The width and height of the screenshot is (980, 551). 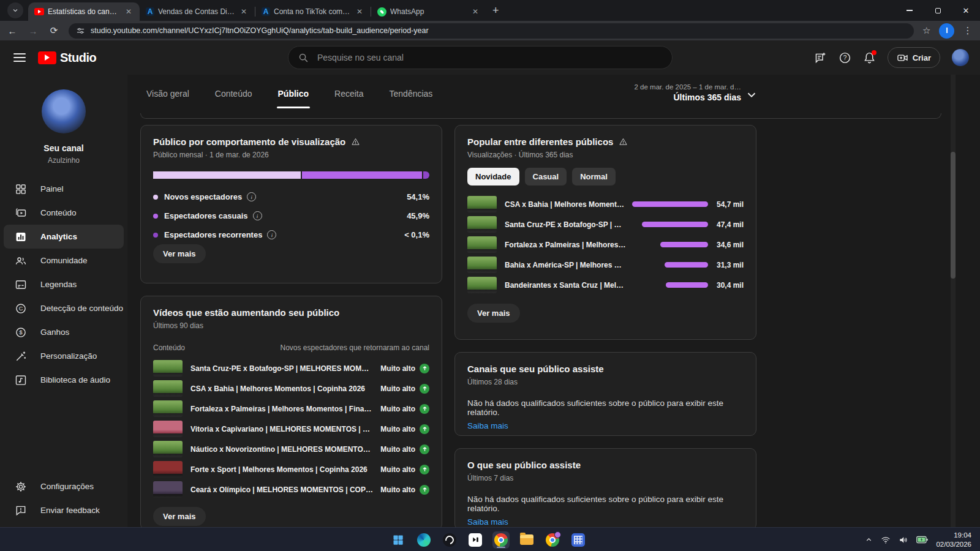 I want to click on file-explorer-button, so click(x=527, y=540).